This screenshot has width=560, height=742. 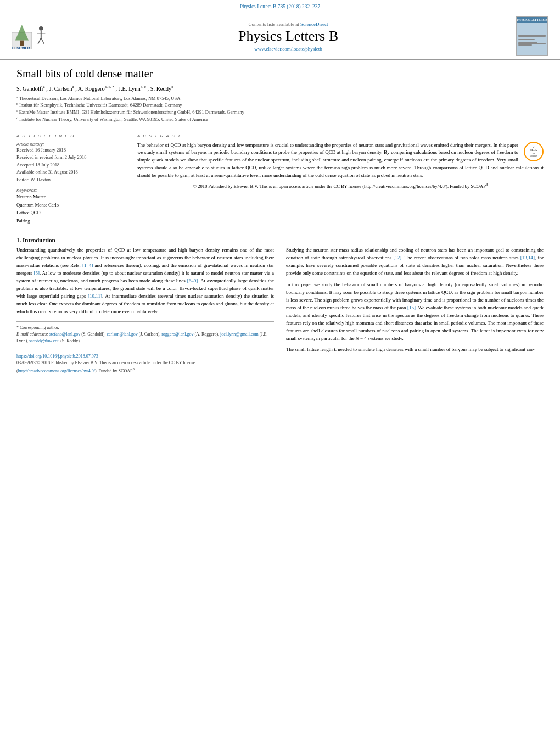 I want to click on affil-2: b Institut für Kernphysik, Technische Un…, so click(x=280, y=105).